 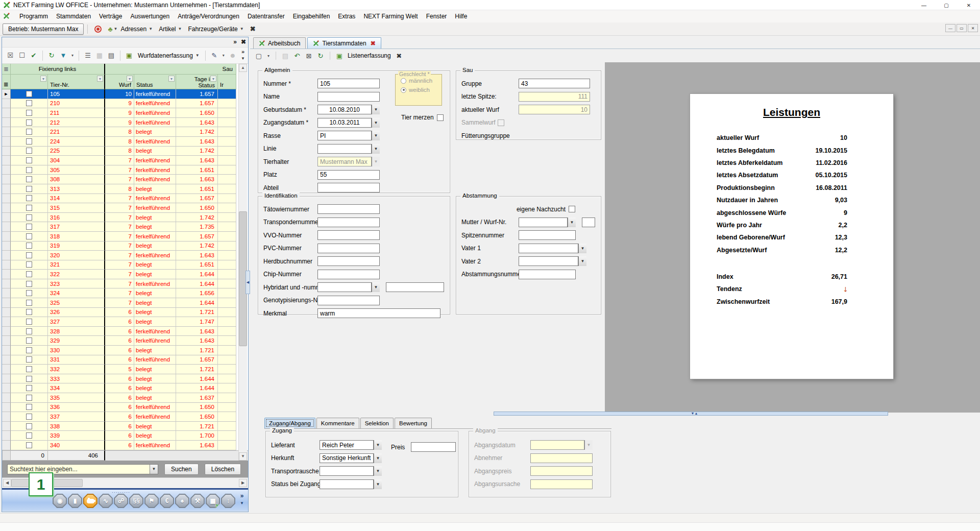 I want to click on menu-vertr-ge: Verträge, so click(x=110, y=16).